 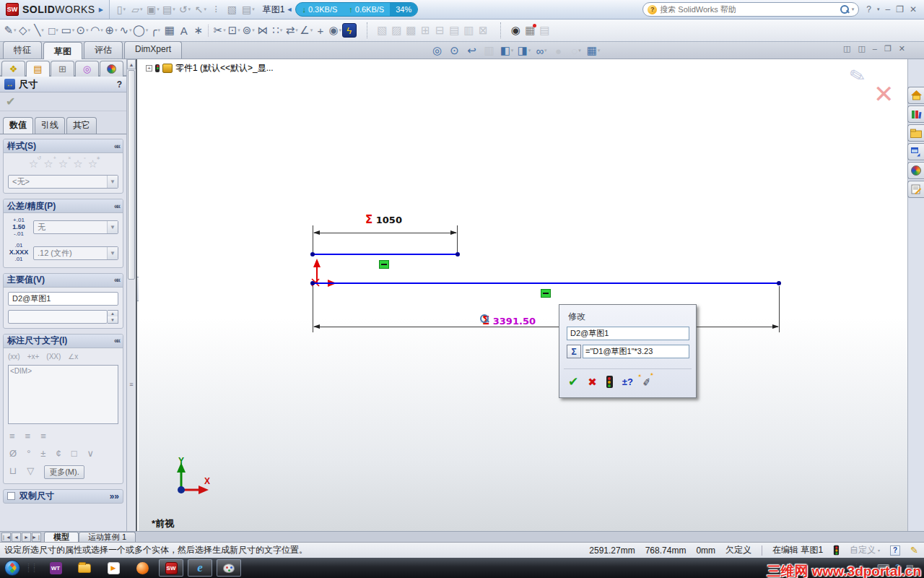 What do you see at coordinates (384, 264) in the screenshot?
I see `horizontal-constraint-icon` at bounding box center [384, 264].